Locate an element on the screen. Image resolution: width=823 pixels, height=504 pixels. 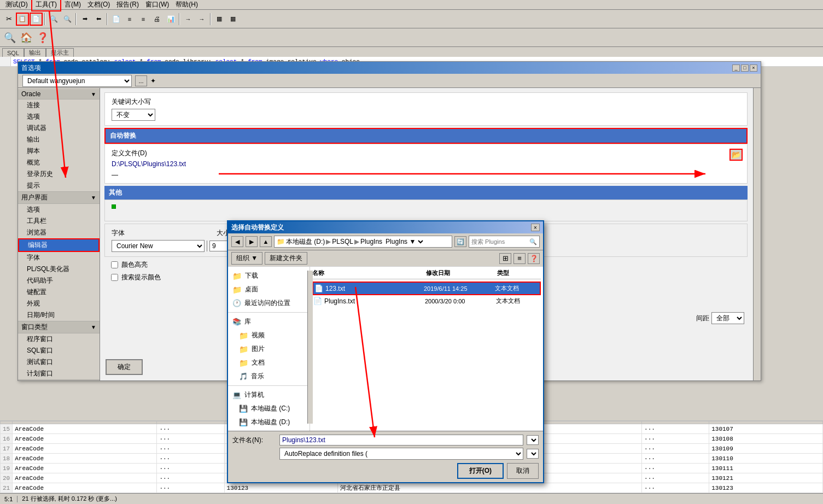
menu-tools: 工具(T) is located at coordinates (46, 5).